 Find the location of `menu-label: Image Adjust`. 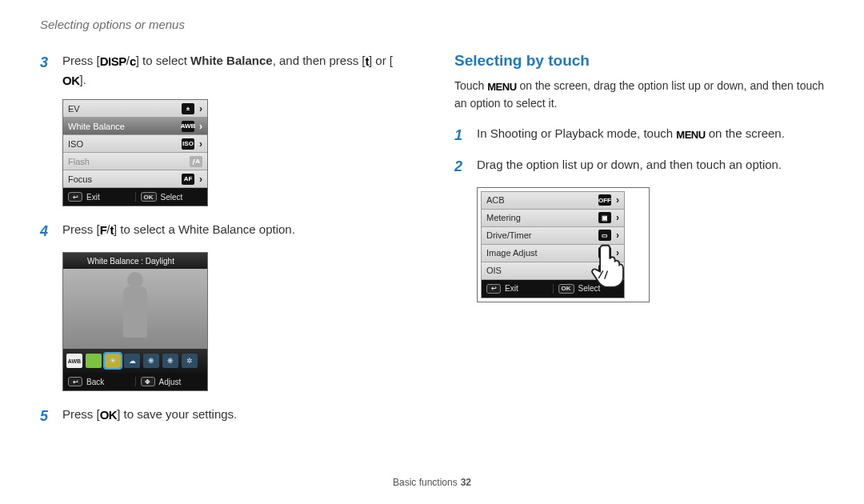

menu-label: Image Adjust is located at coordinates (540, 253).